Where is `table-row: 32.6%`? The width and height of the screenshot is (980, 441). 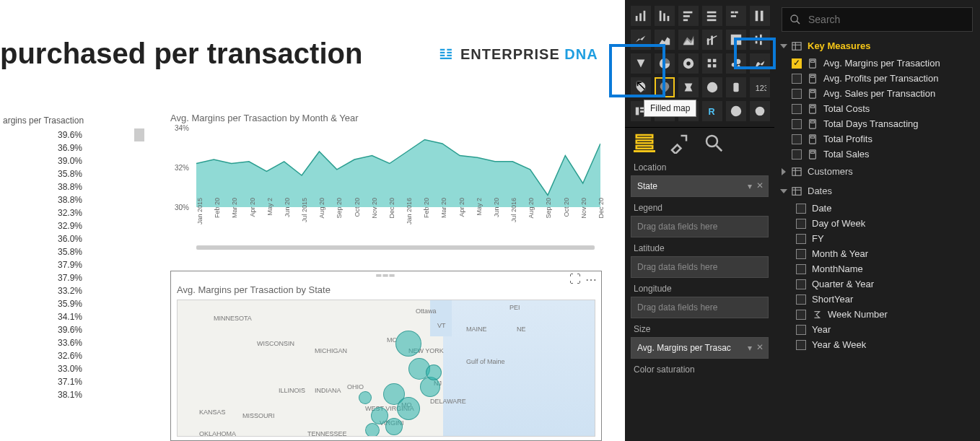 table-row: 32.6% is located at coordinates (72, 356).